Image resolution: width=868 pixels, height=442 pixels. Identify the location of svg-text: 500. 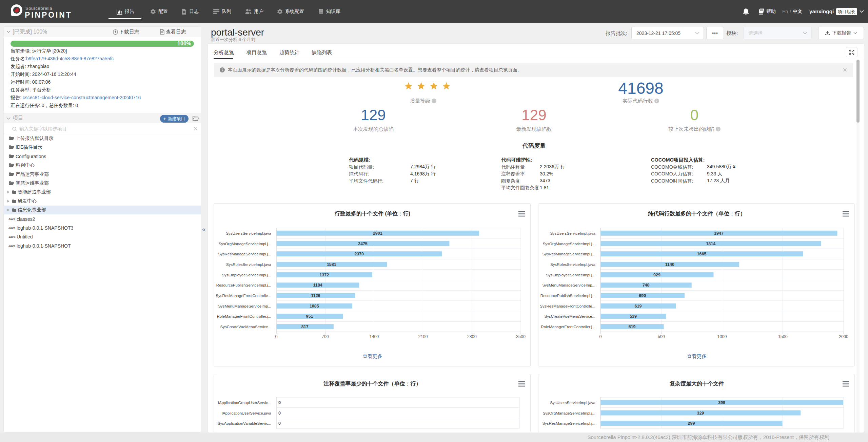
(661, 337).